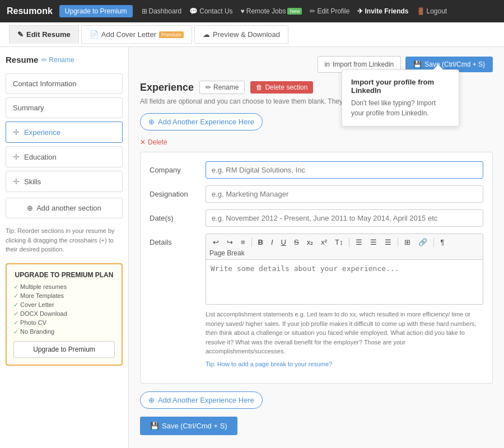 This screenshot has height=448, width=504. What do you see at coordinates (189, 426) in the screenshot?
I see `save-button-bottom: 💾 Save (Ctrl/Cmd + S)` at bounding box center [189, 426].